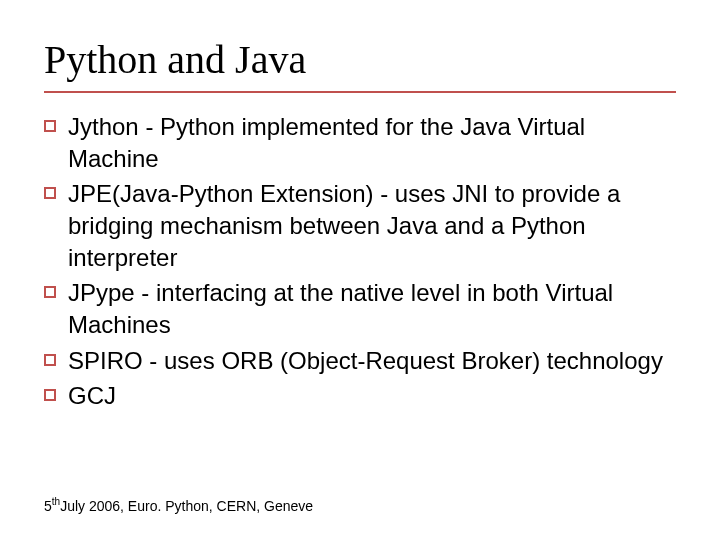  What do you see at coordinates (56, 502) in the screenshot?
I see `footer-ordinal: th` at bounding box center [56, 502].